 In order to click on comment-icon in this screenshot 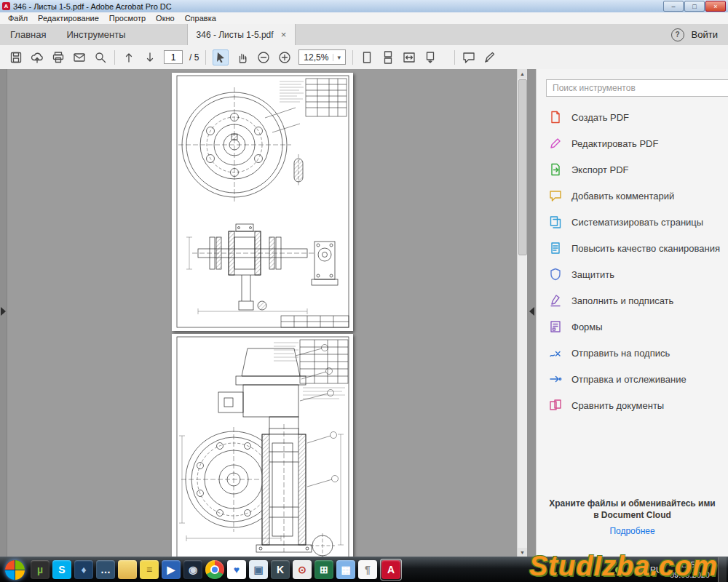, I will do `click(469, 57)`.